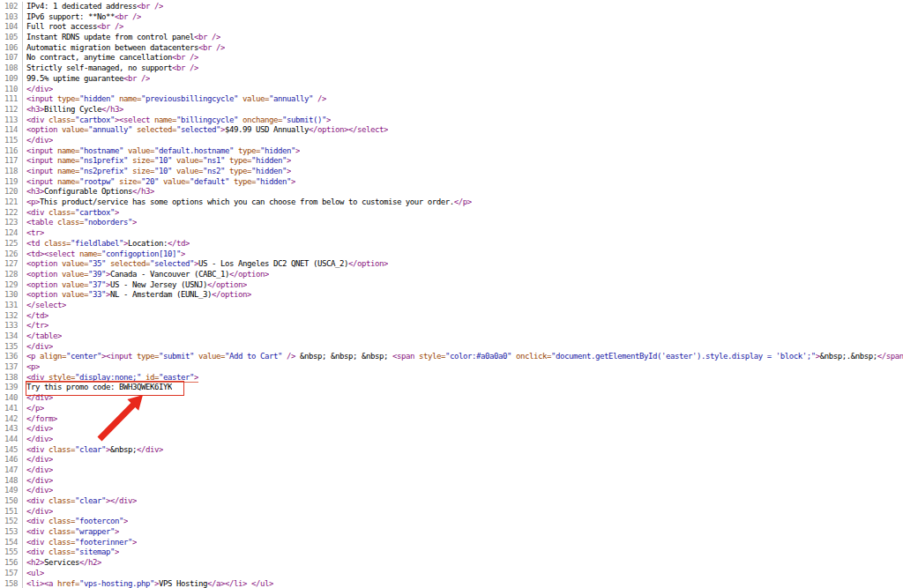 The width and height of the screenshot is (903, 588). Describe the element at coordinates (452, 255) in the screenshot. I see `source-line: 126<td><select name="configoption[10]">` at that location.